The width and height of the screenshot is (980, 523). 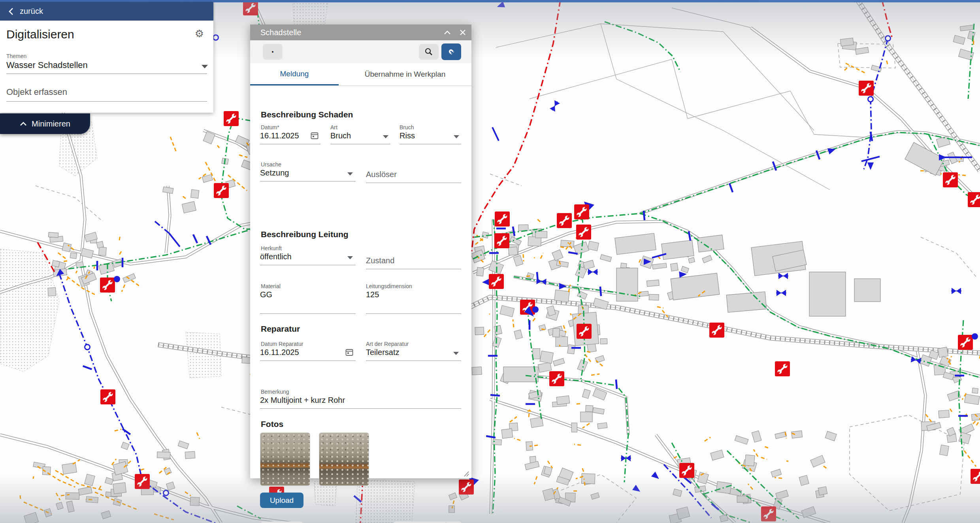 I want to click on ursache-label: Ursache, so click(x=271, y=164).